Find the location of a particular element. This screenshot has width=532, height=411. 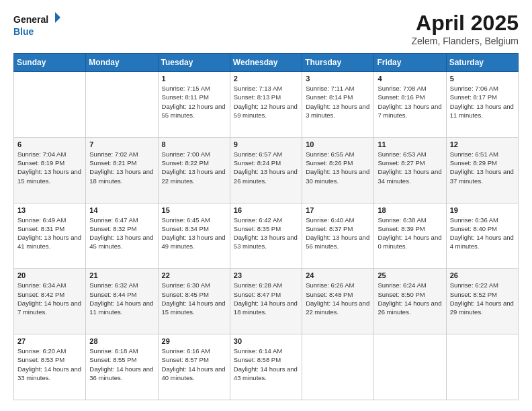

day-number: 23 is located at coordinates (266, 275).